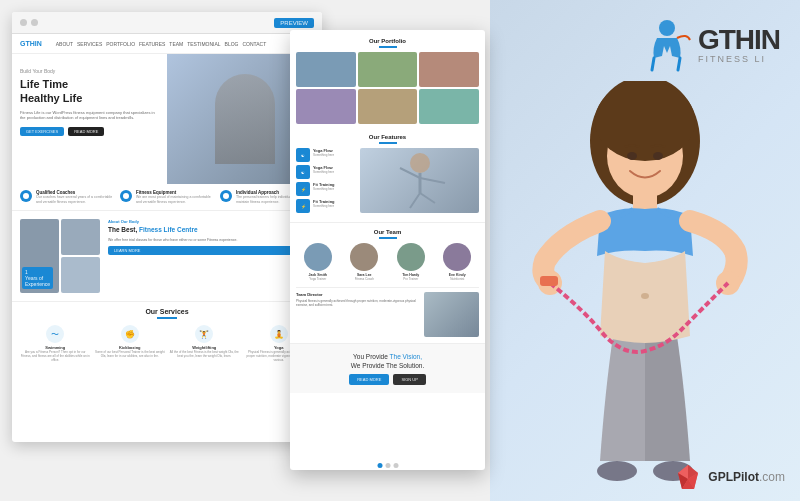  I want to click on approach-icon, so click(226, 196).